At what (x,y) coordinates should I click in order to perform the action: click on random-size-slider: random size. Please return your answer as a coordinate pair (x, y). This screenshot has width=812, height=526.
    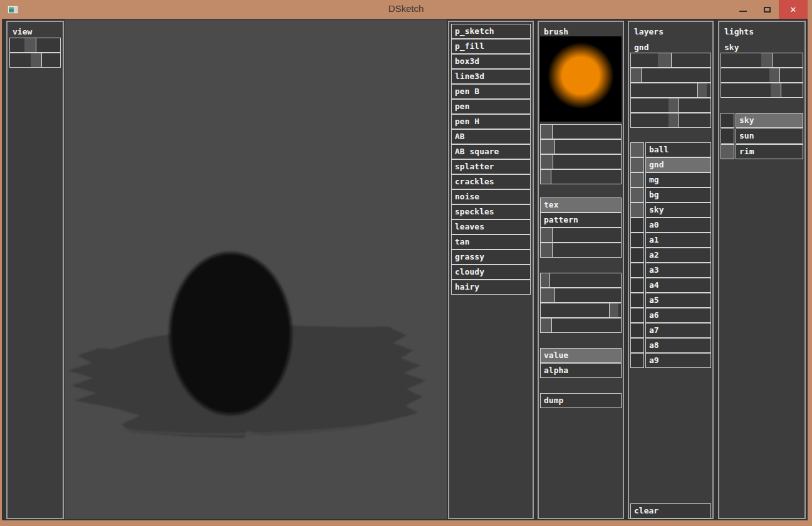
    Looking at the image, I should click on (581, 250).